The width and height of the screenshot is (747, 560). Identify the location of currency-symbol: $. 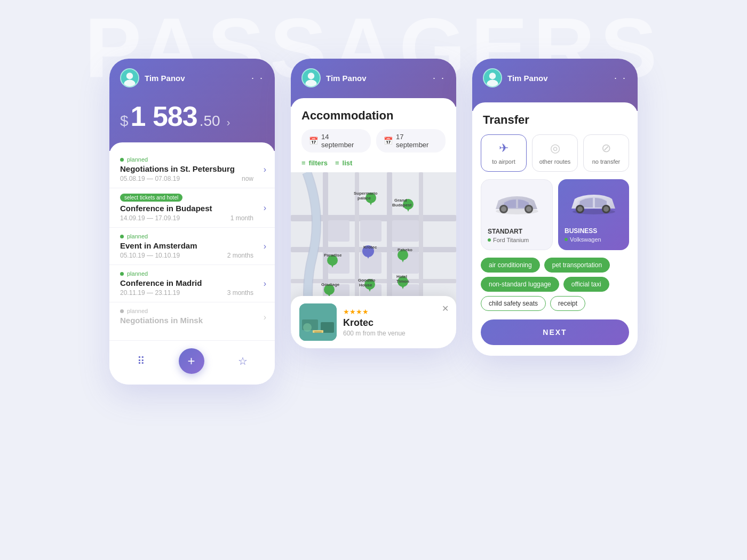
(124, 121).